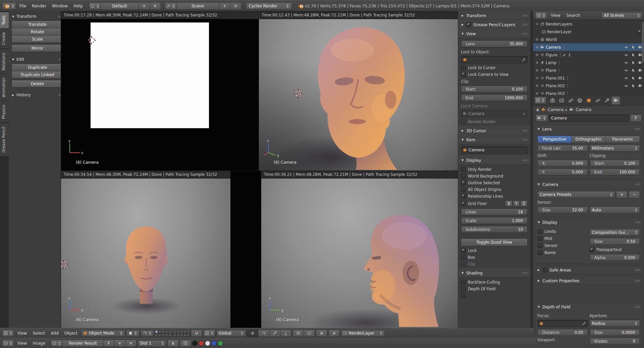  I want to click on limits-checkbox: Limits, so click(563, 232).